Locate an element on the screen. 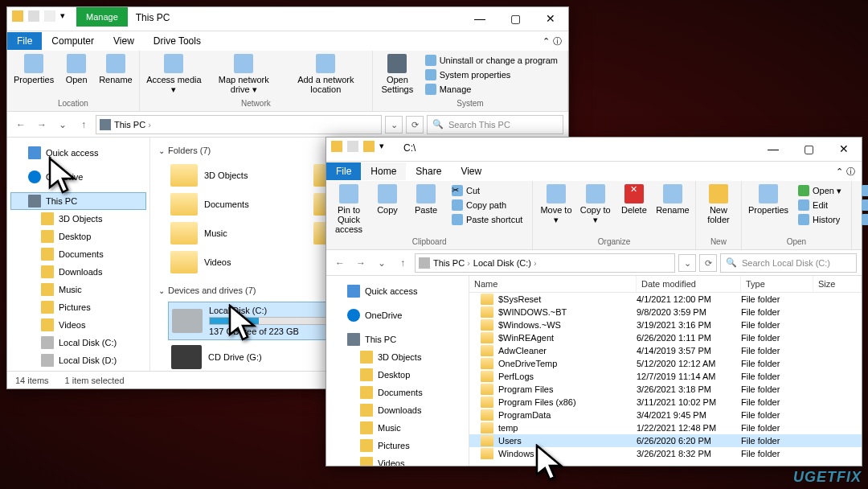  properties-button: Properties is located at coordinates (34, 69).